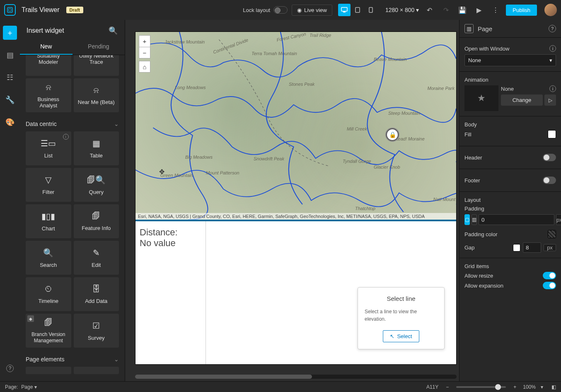 This screenshot has height=392, width=561. What do you see at coordinates (10, 10) in the screenshot?
I see `logo-icon` at bounding box center [10, 10].